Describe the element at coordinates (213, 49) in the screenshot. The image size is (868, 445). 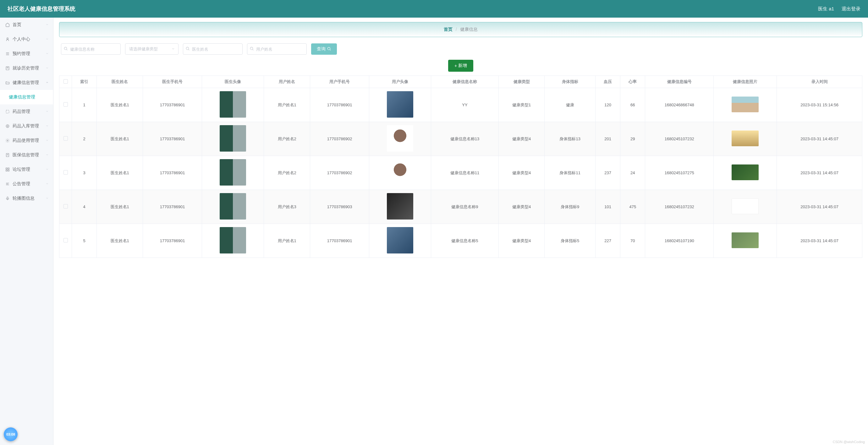
I see `search-doctor-input` at that location.